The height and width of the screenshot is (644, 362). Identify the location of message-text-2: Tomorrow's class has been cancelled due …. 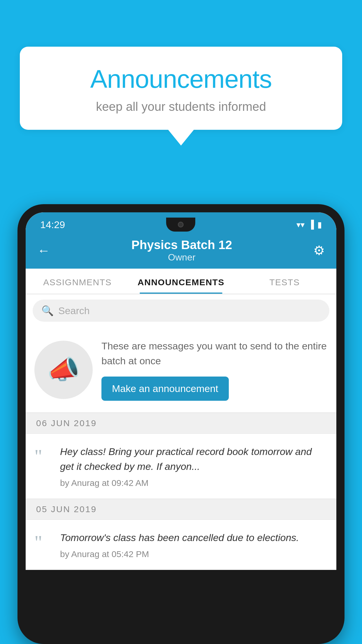
(194, 538).